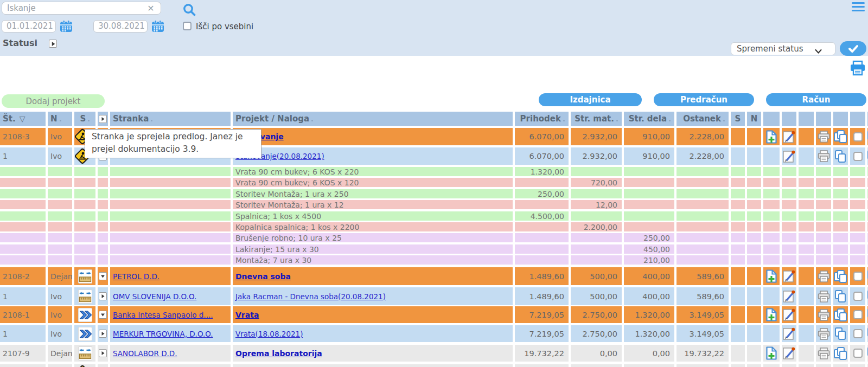 Image resolution: width=868 pixels, height=367 pixels. What do you see at coordinates (120, 26) in the screenshot?
I see `date-to-input: 30.08.2021` at bounding box center [120, 26].